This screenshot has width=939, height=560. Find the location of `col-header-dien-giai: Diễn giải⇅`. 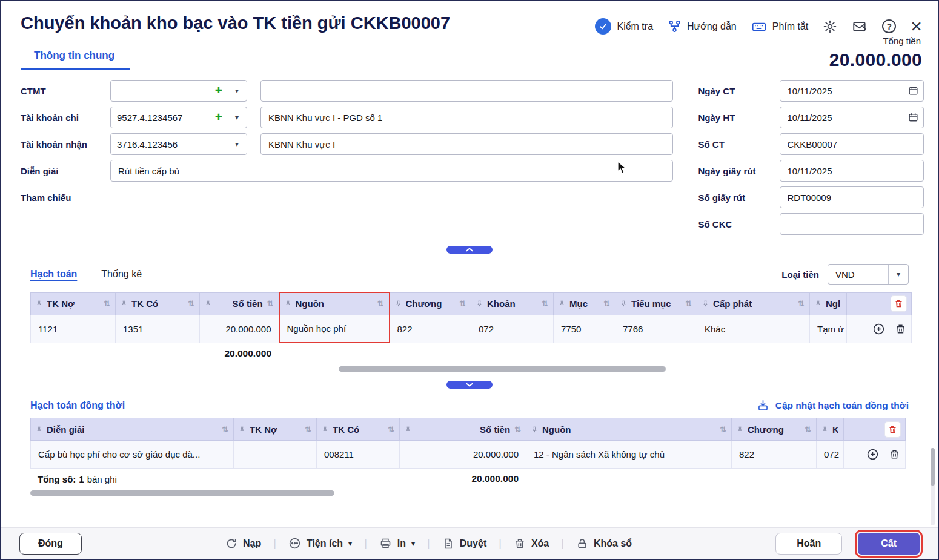

col-header-dien-giai: Diễn giải⇅ is located at coordinates (132, 430).